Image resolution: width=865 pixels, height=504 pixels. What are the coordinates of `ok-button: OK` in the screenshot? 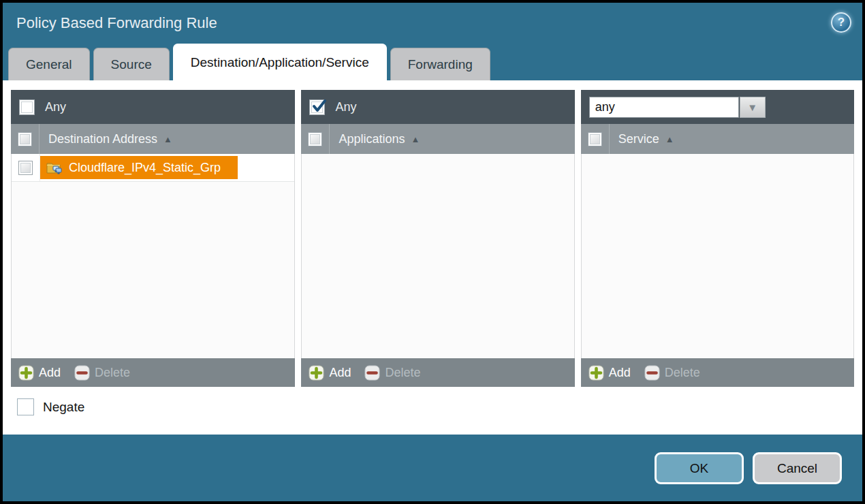 It's located at (699, 469).